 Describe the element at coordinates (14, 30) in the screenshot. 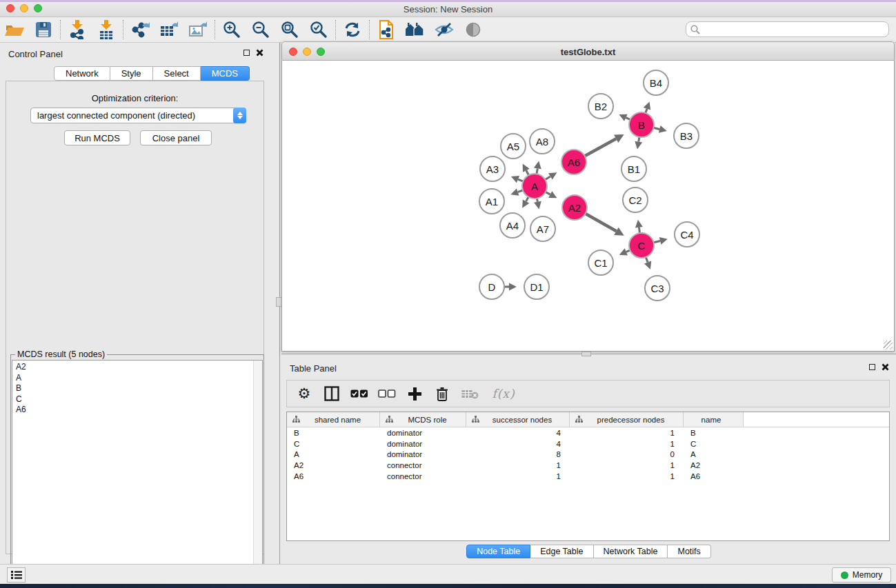

I see `open-session-button` at that location.